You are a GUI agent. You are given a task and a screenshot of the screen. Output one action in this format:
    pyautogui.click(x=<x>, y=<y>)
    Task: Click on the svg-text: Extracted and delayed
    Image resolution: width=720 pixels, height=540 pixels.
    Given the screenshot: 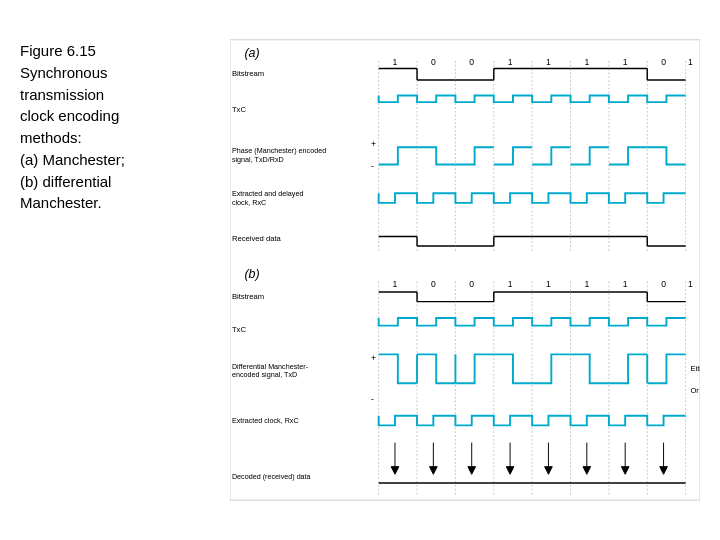 What is the action you would take?
    pyautogui.click(x=268, y=194)
    